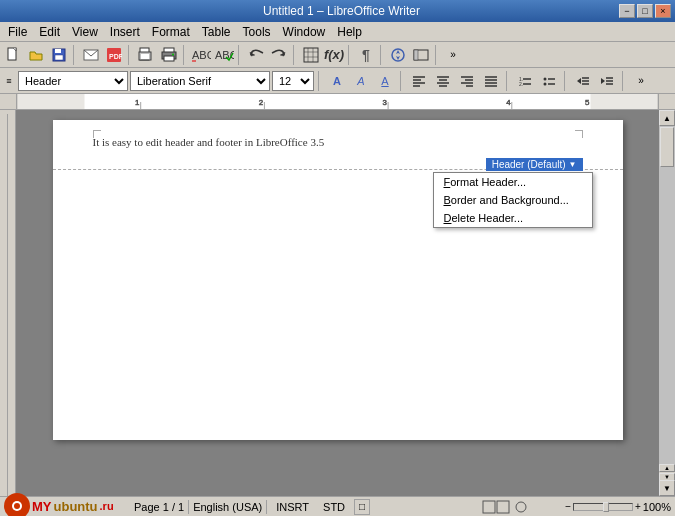 This screenshot has width=675, height=516. What do you see at coordinates (17, 504) in the screenshot?
I see `ubuntu-logo-icon` at bounding box center [17, 504].